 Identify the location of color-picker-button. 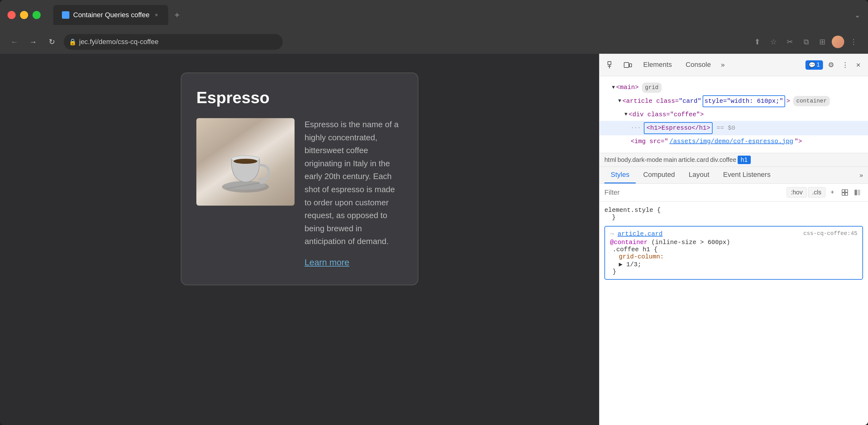
(857, 193).